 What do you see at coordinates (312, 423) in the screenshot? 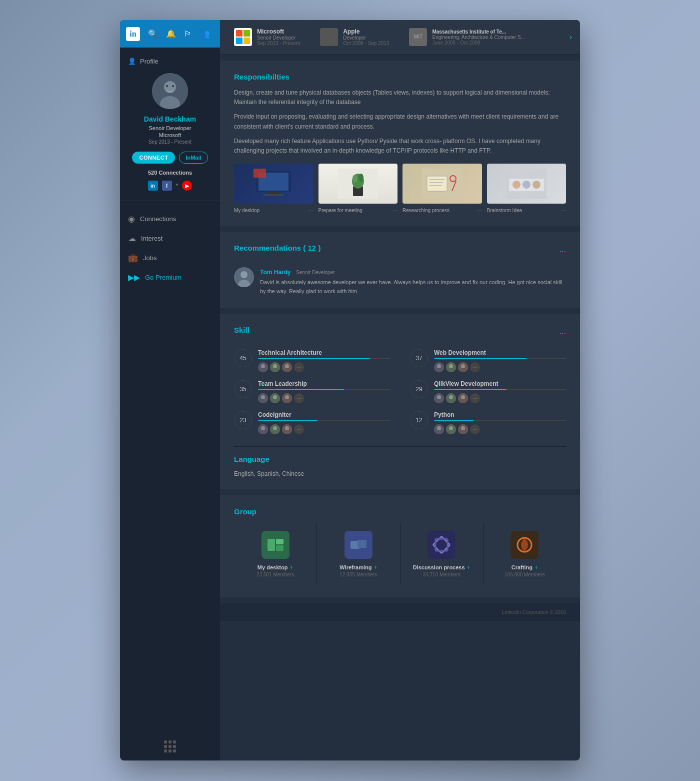
I see `skill-item-codeigniter: 23 CodeIgniter ···` at bounding box center [312, 423].